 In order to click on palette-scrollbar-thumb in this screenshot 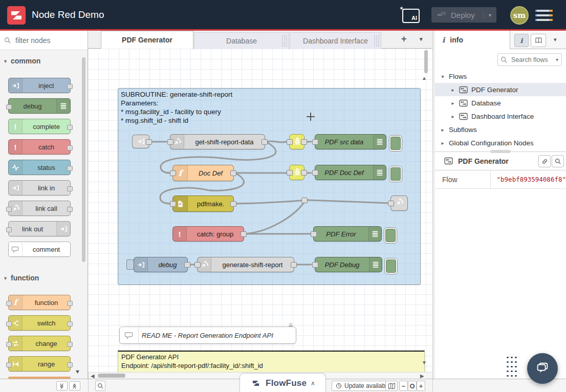, I will do `click(84, 160)`.